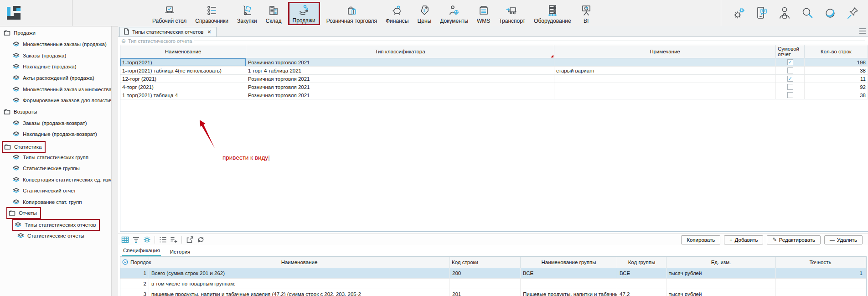 This screenshot has width=868, height=296. I want to click on module-references: Справочники, so click(212, 14).